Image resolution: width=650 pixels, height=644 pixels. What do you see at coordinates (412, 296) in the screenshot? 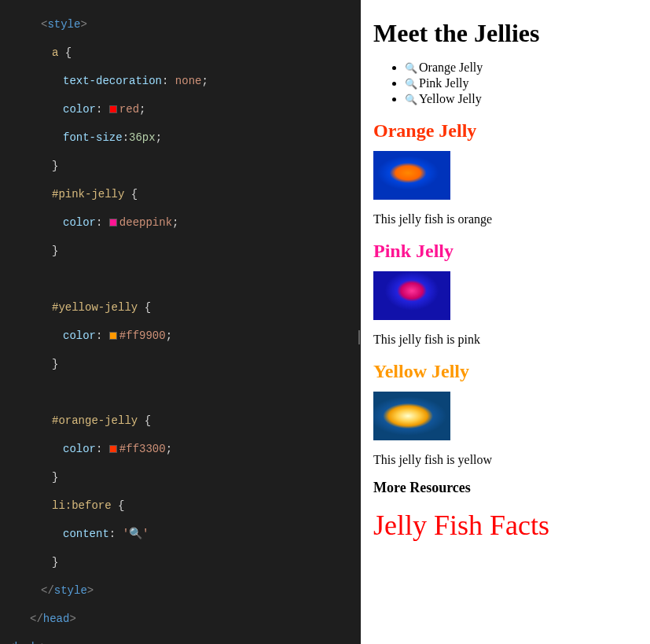
I see `pink-jelly-image` at bounding box center [412, 296].